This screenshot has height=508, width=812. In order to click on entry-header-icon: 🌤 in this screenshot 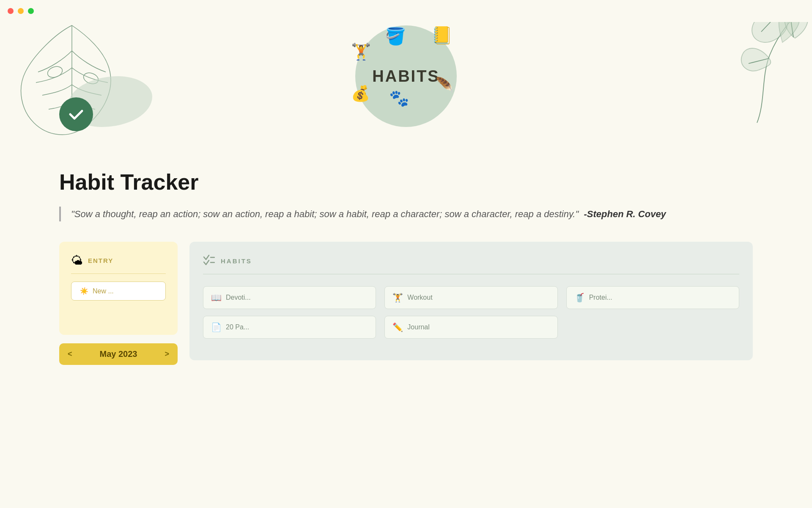, I will do `click(77, 261)`.